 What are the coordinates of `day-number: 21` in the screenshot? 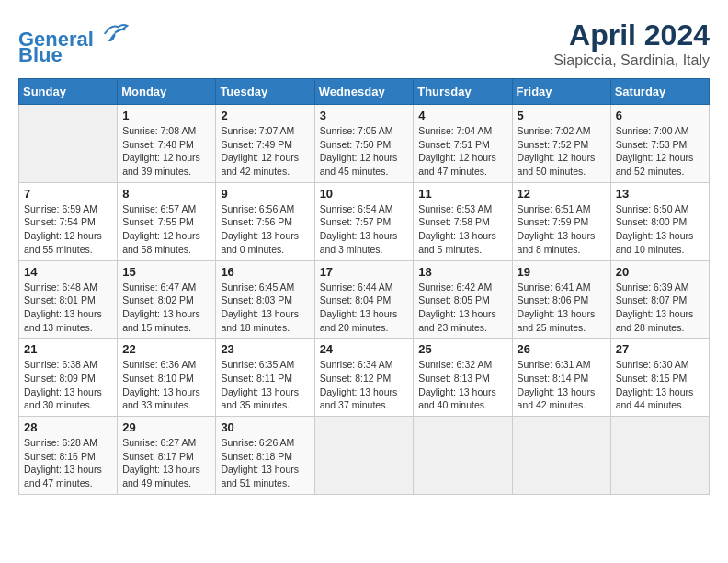 It's located at (68, 350).